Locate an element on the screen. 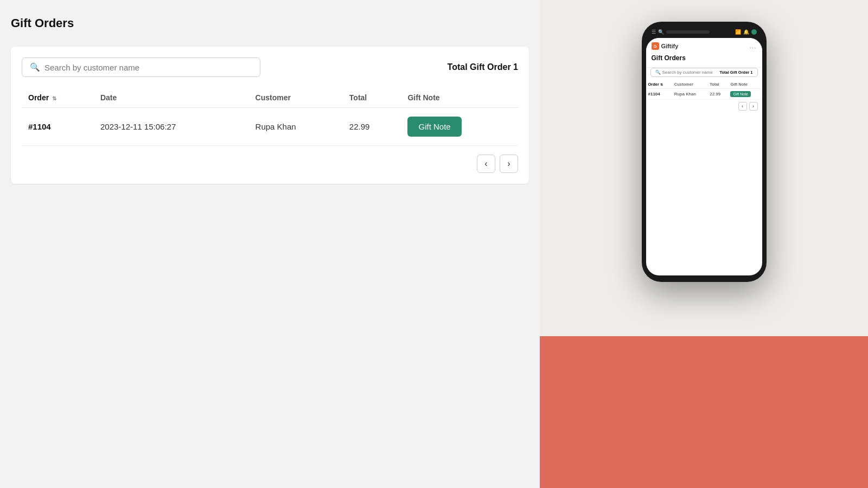  phone-app-bar: G Giftify ... Gift Orders is located at coordinates (704, 53).